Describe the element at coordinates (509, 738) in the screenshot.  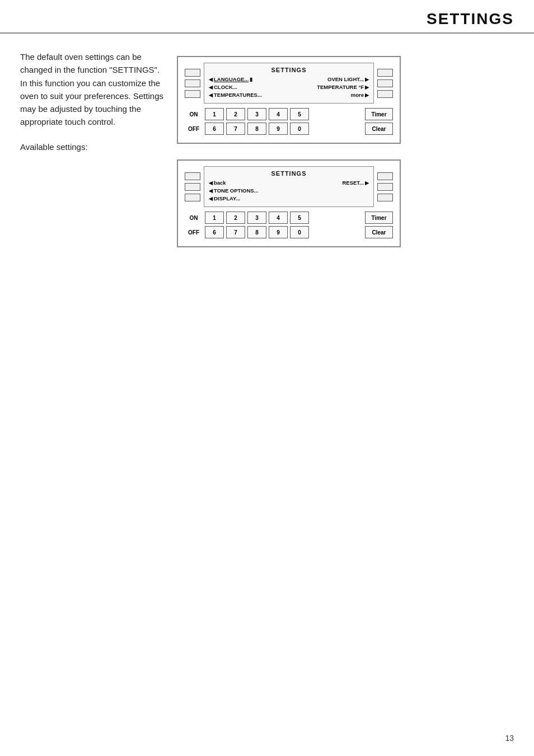
I see `page-number: 13` at that location.